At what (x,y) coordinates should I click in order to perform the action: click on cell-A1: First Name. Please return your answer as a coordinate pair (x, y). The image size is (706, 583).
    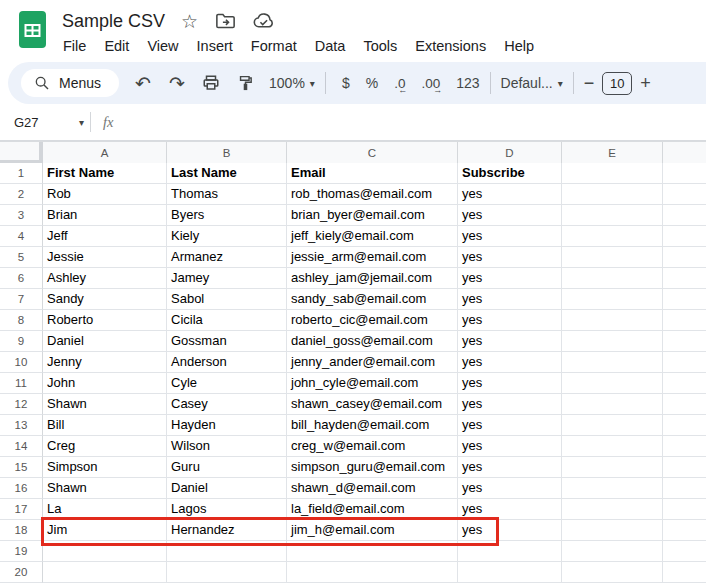
    Looking at the image, I should click on (105, 174).